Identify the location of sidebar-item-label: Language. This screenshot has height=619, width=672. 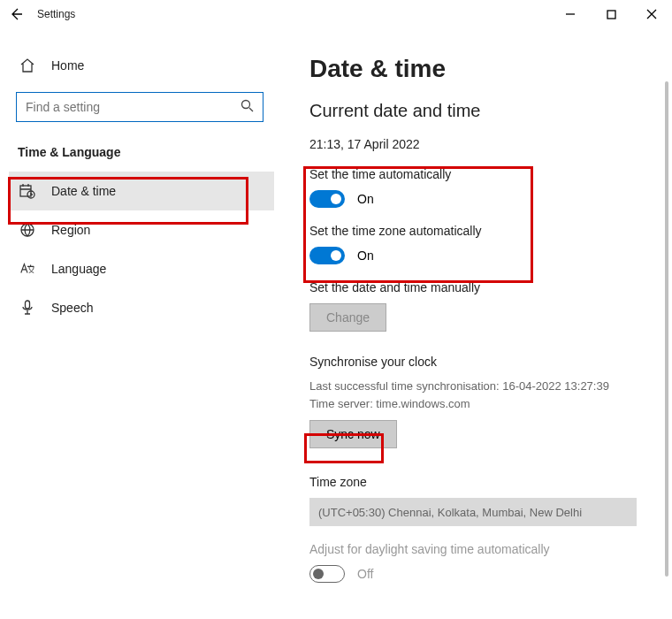
(79, 269).